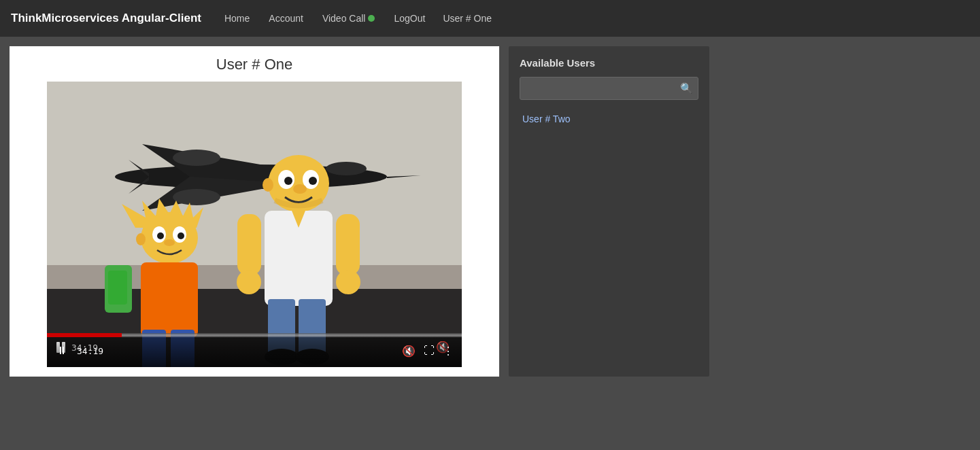  Describe the element at coordinates (409, 351) in the screenshot. I see `mute-icon: 🔇` at that location.